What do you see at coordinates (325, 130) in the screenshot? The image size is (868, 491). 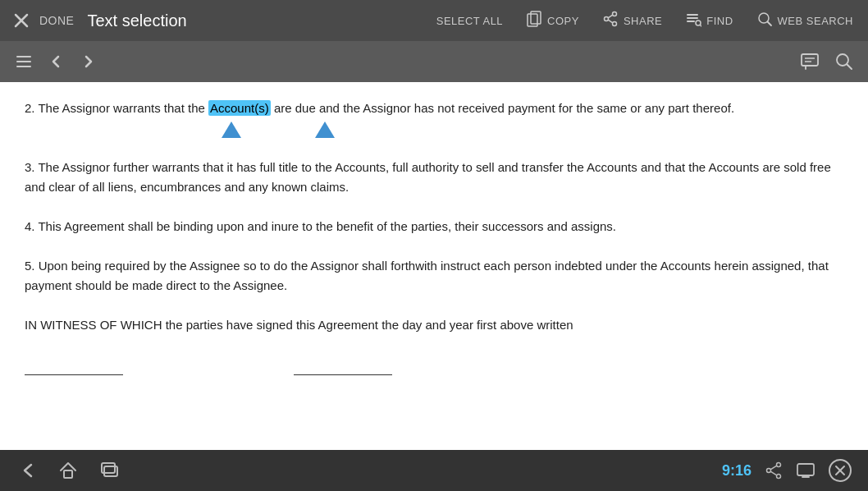 I see `selection-handle-right` at bounding box center [325, 130].